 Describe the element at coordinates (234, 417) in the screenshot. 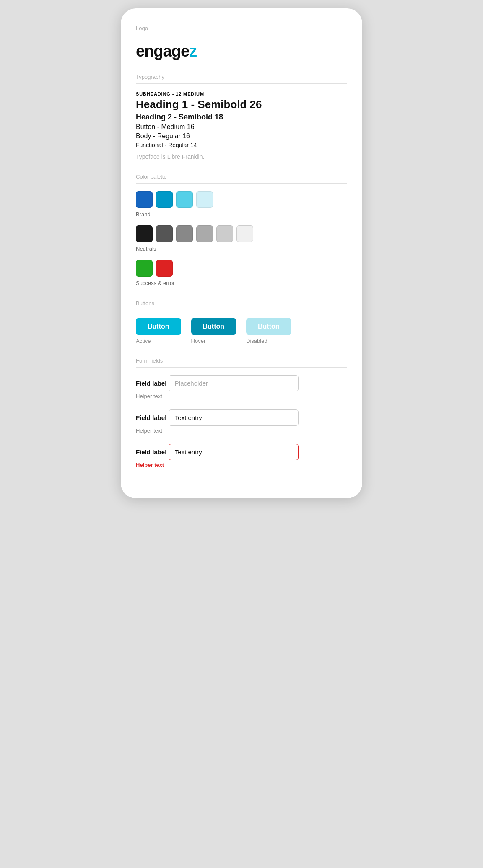

I see `field-2-input` at that location.